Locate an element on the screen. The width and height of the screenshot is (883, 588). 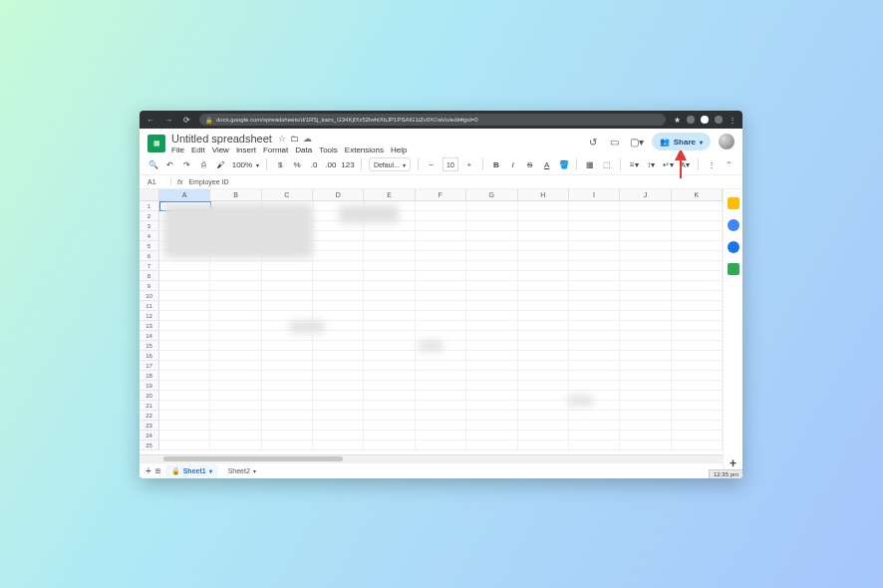
document-title: Untitled spreadsheet is located at coordinates (221, 139).